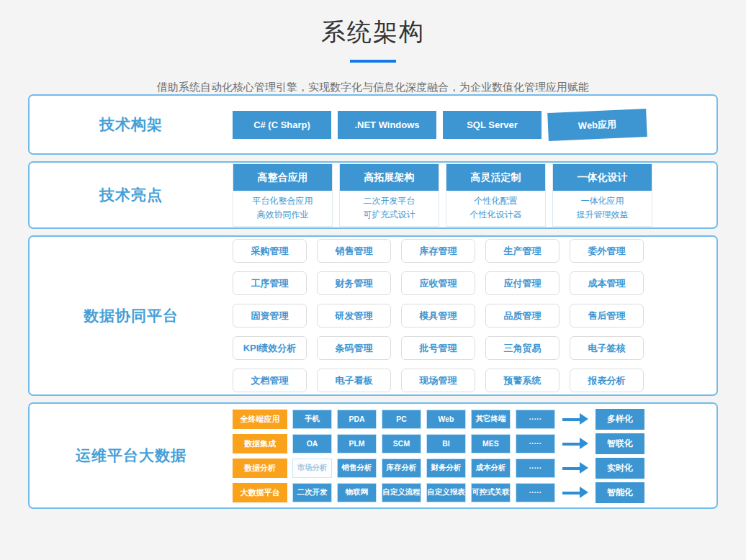  Describe the element at coordinates (602, 195) in the screenshot. I see `highlight-card: 一体化设计 一体化应用 提升管理效益` at that location.